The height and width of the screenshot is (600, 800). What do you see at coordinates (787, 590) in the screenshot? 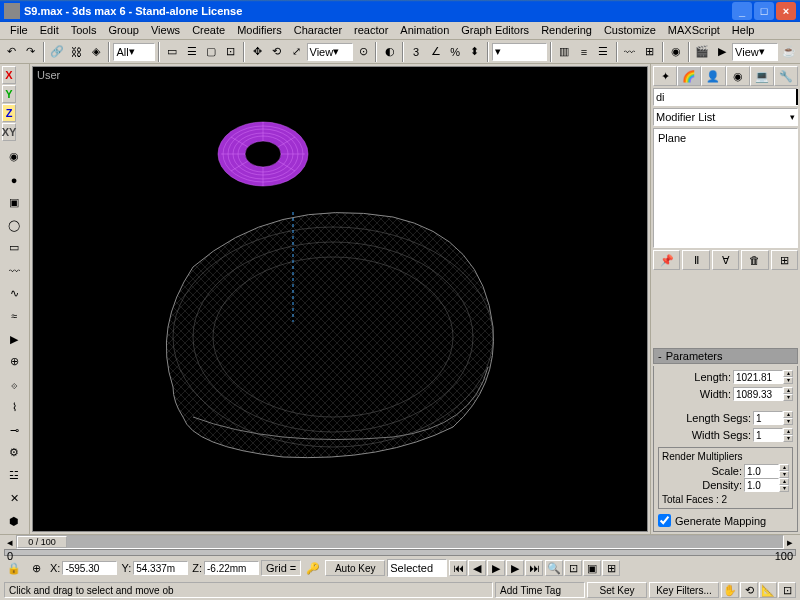
I see `maximize-viewport-button: ⊡` at bounding box center [787, 590].